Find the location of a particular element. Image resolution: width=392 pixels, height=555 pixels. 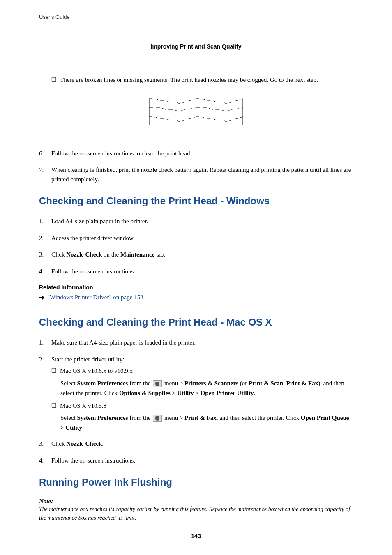

mac-sub-bullet-1: ❏ Mac OS X v10.6.x to v10.9.x is located at coordinates (202, 371).